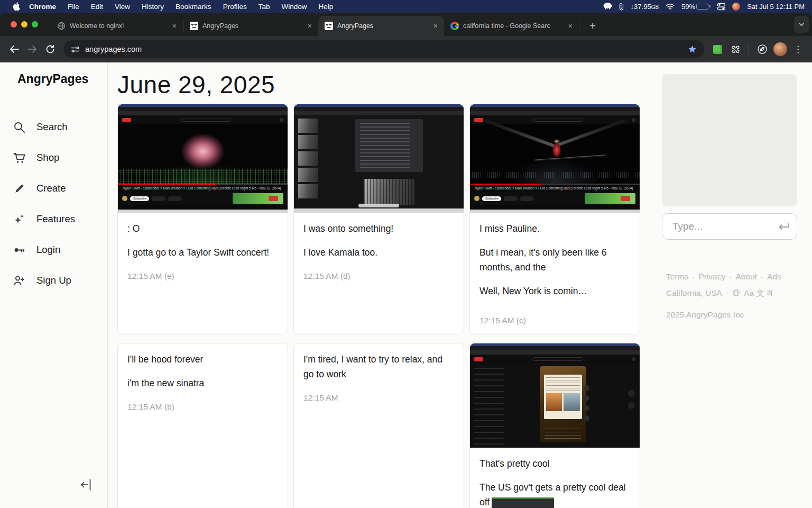 The image size is (812, 508). Describe the element at coordinates (677, 276) in the screenshot. I see `footer-link-terms: Terms` at that location.